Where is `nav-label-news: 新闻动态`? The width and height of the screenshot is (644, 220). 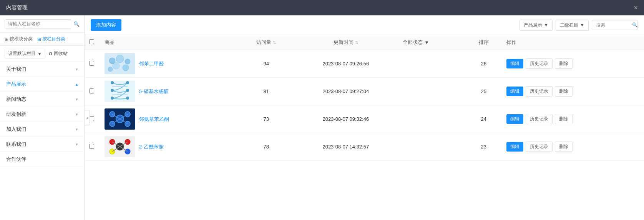
nav-label-news: 新闻动态 is located at coordinates (16, 99).